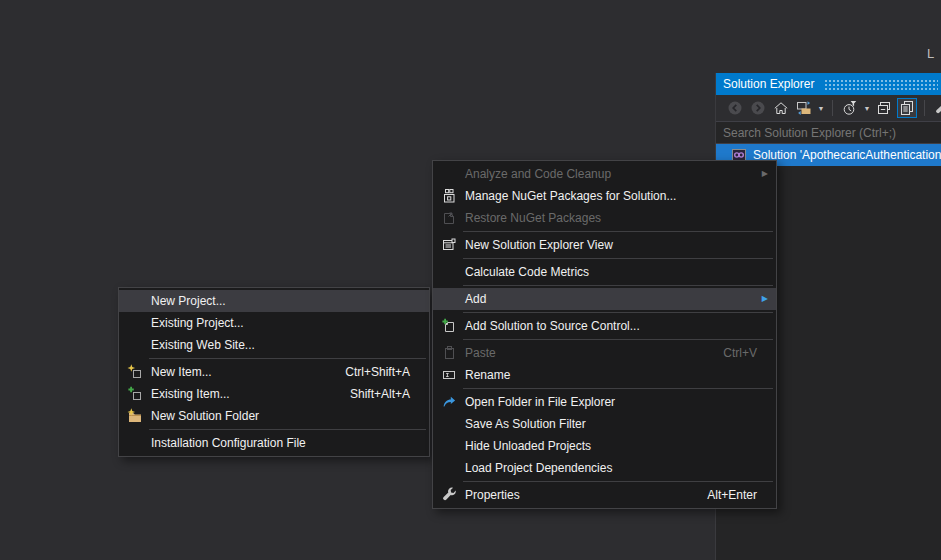  What do you see at coordinates (135, 416) in the screenshot?
I see `new-solution-folder-icon` at bounding box center [135, 416].